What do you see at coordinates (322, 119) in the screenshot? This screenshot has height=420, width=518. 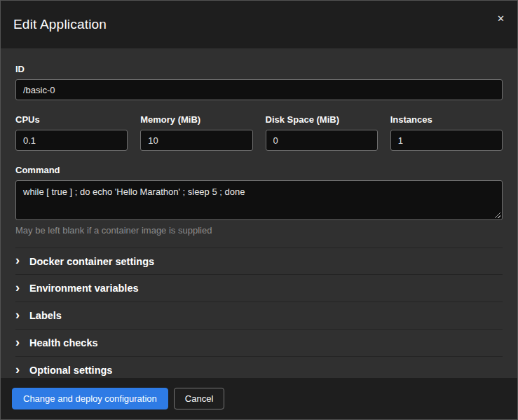 I see `disk-space-label: Disk Space (MiB)` at bounding box center [322, 119].